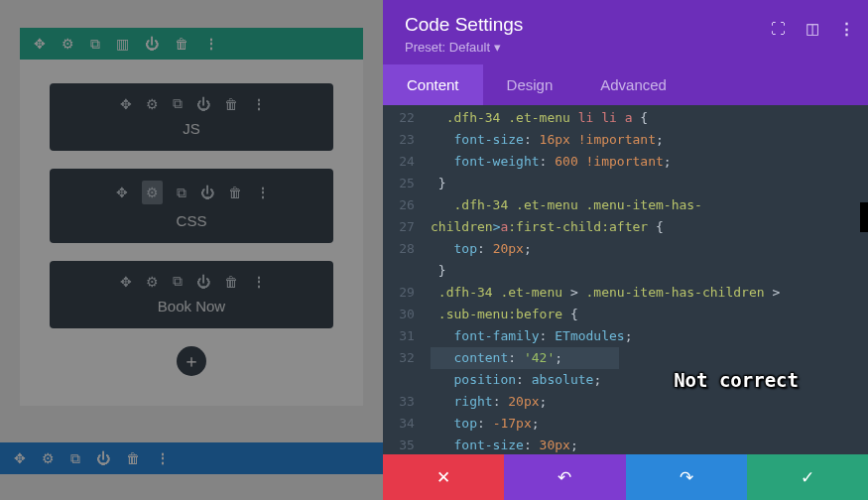  I want to click on expand-icon: ⛶, so click(778, 29).